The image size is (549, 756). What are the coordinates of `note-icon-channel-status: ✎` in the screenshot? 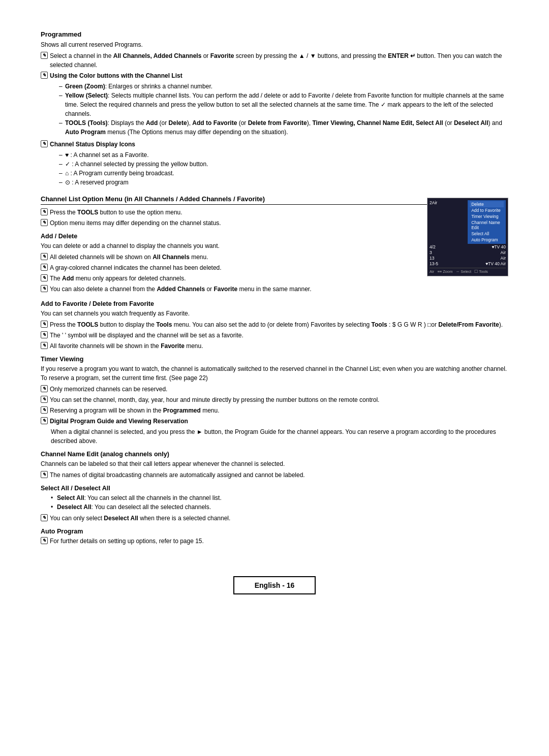 It's located at (44, 144).